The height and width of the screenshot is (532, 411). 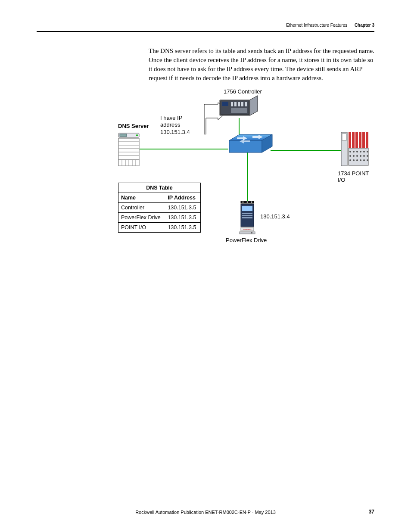 What do you see at coordinates (181, 121) in the screenshot?
I see `callout-line1: I have IP address` at bounding box center [181, 121].